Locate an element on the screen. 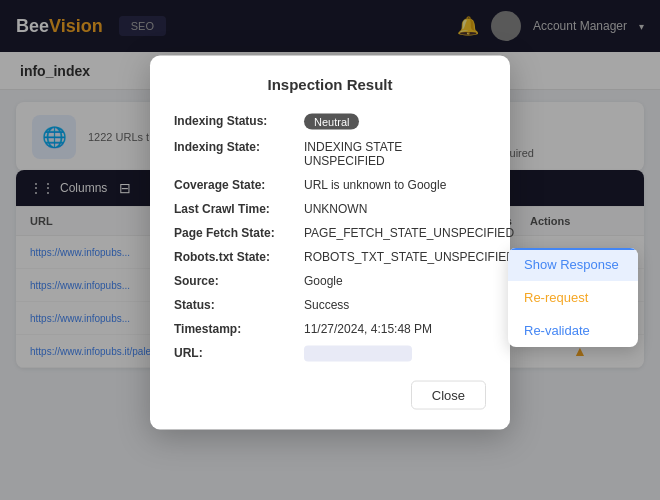 The image size is (660, 500). label-status: Status: is located at coordinates (239, 305).